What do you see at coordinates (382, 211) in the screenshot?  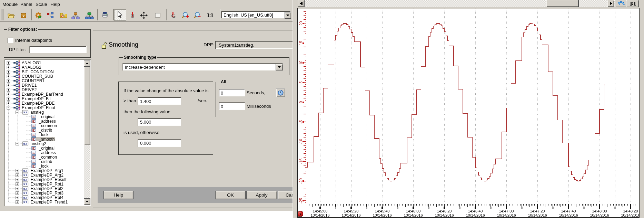 I see `svg-text: 14:45:40` at bounding box center [382, 211].